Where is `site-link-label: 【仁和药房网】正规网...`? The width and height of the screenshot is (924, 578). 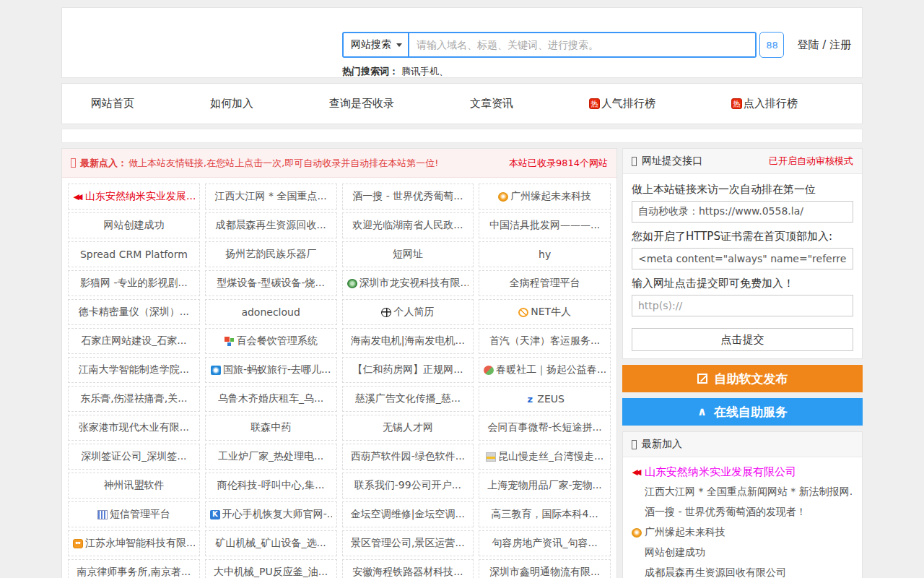
site-link-label: 【仁和药房网】正规网... is located at coordinates (407, 370).